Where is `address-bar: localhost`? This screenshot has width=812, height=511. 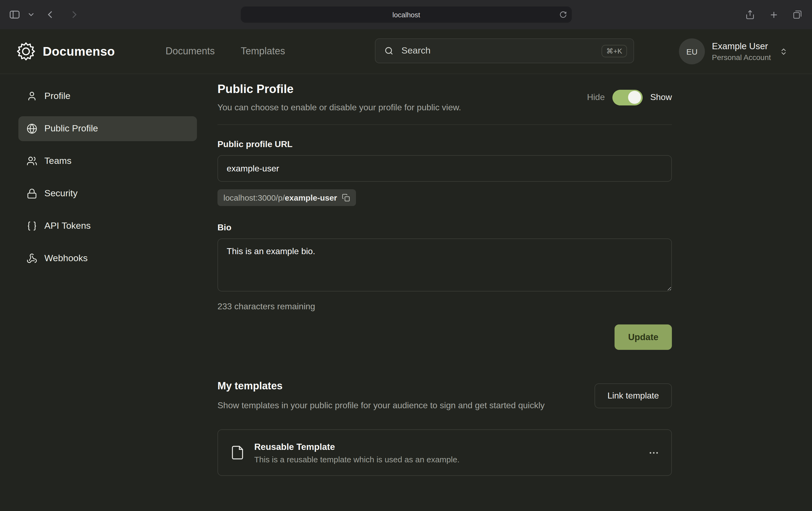
address-bar: localhost is located at coordinates (406, 14).